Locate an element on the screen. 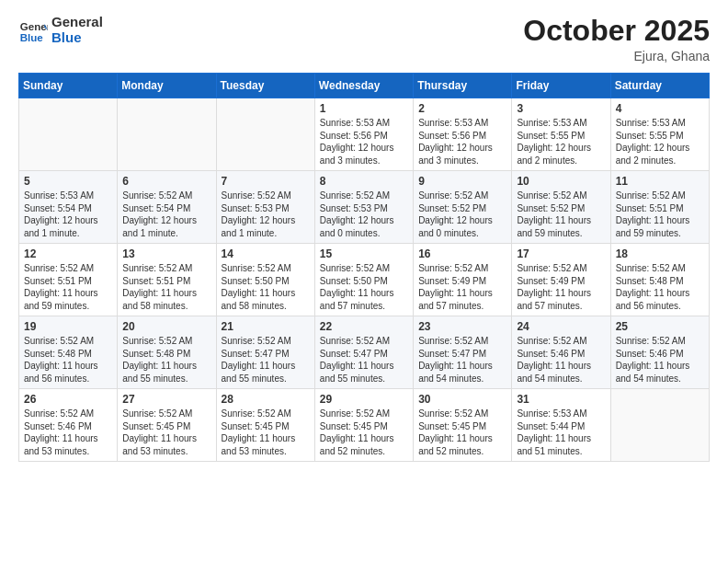 The image size is (728, 563). calendar-cell: 14Sunrise: 5:52 AMSunset: 5:50 PMDayligh… is located at coordinates (265, 280).